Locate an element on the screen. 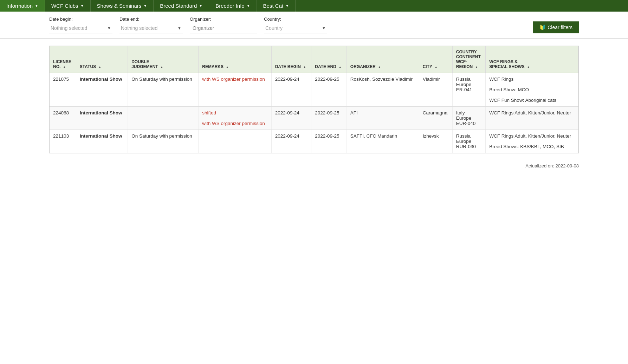 Image resolution: width=628 pixels, height=364 pixels. date-end-select-wrap: Nothing selected ▼ is located at coordinates (151, 28).